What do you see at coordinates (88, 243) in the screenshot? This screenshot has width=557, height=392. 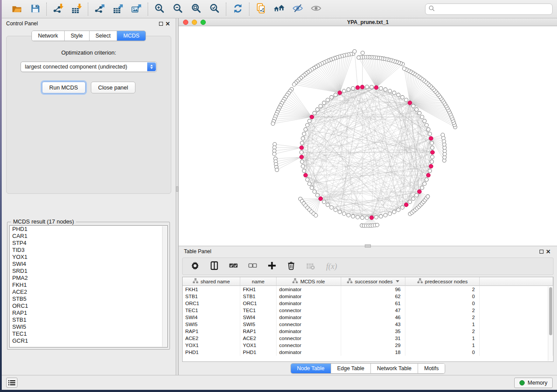 I see `mcds-result-item: STP4` at bounding box center [88, 243].